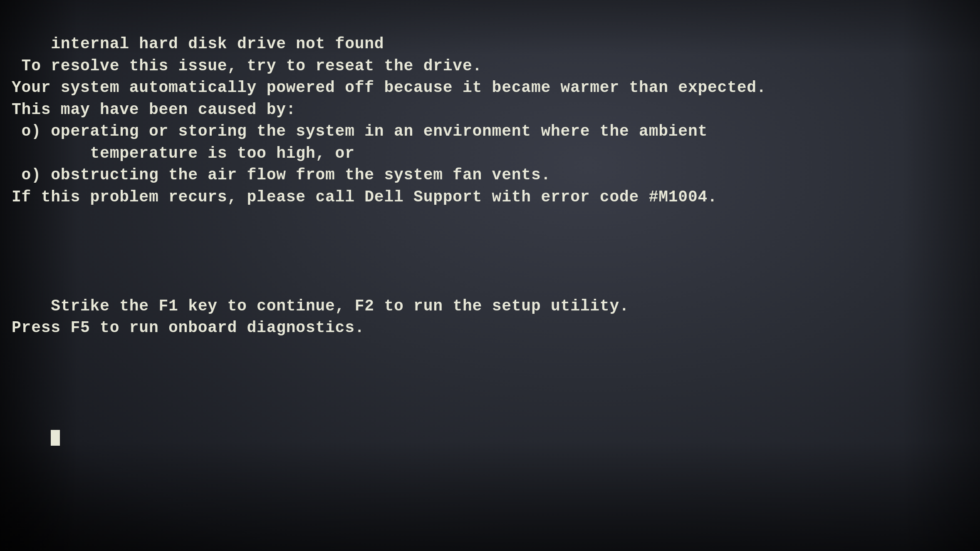 This screenshot has height=551, width=980. Describe the element at coordinates (55, 438) in the screenshot. I see `cursor-blink` at that location.